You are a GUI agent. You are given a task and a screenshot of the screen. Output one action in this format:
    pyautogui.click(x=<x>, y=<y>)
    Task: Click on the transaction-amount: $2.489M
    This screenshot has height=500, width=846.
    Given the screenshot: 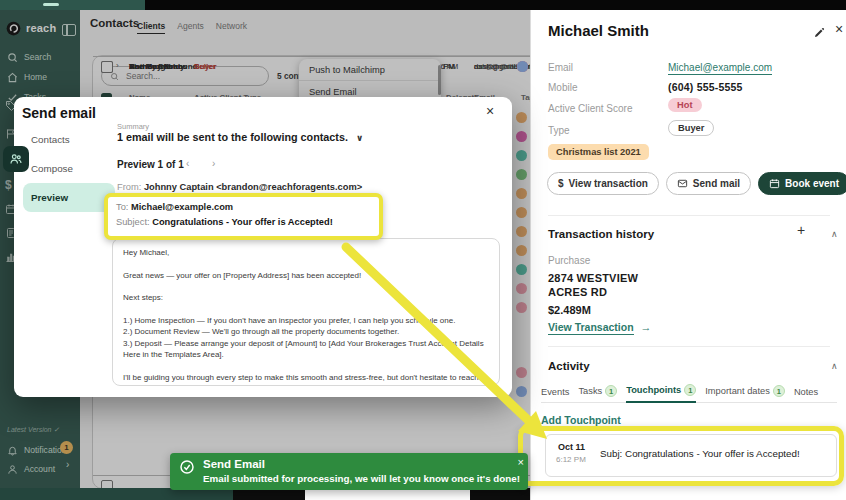 What is the action you would take?
    pyautogui.click(x=570, y=310)
    